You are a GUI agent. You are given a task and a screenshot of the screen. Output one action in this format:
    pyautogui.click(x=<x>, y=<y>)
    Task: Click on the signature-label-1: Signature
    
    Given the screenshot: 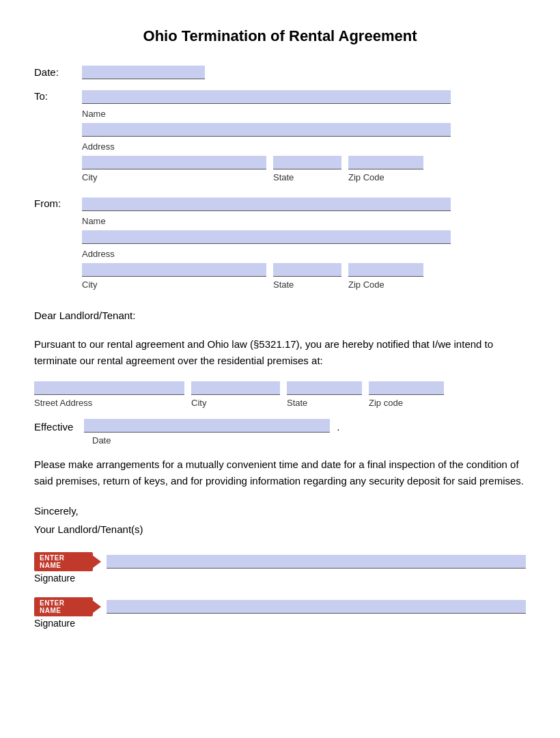 What is the action you would take?
    pyautogui.click(x=280, y=578)
    